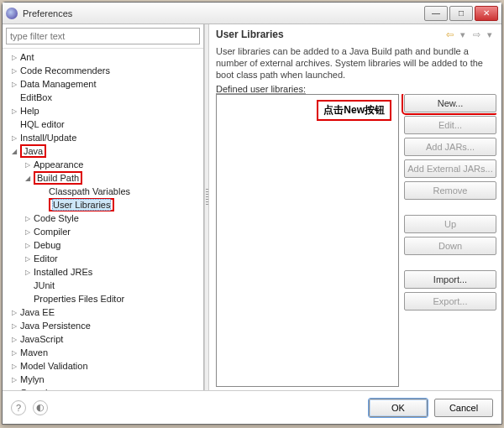 Image resolution: width=504 pixels, height=428 pixels. Describe the element at coordinates (356, 64) in the screenshot. I see `description-text: User libraries can be added to a Java Bu…` at that location.